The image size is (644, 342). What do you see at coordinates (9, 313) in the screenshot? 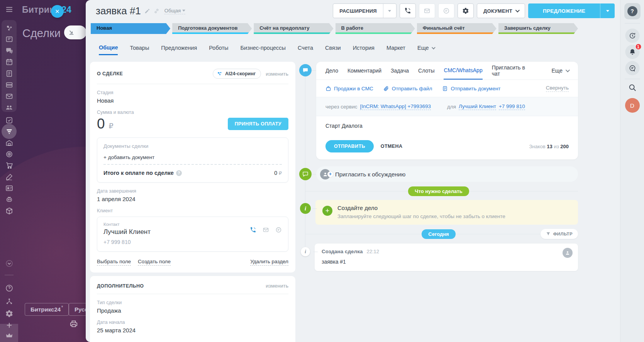
I see `settings-icon` at bounding box center [9, 313].